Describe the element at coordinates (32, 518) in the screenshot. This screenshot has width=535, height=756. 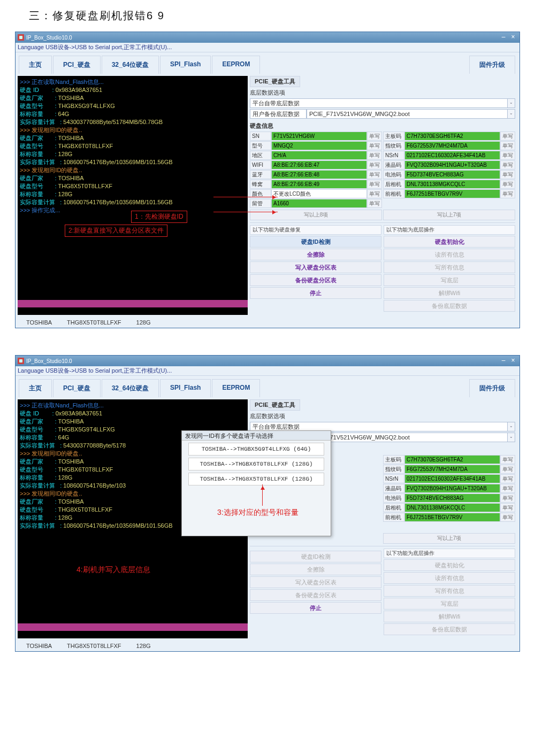
I see `console-line: 标称容量` at that location.